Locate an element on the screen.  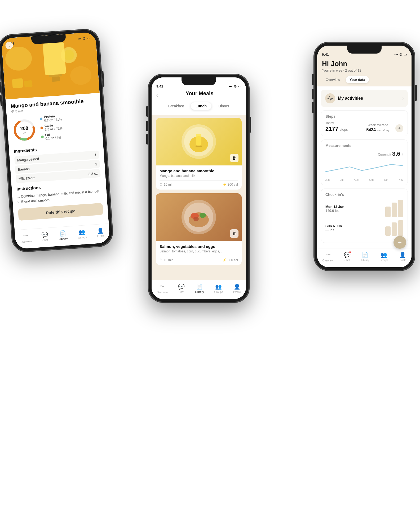
meal-card-smoothie: 🗑 Mango and banana smoothie Mango, banan… is located at coordinates (199, 154).